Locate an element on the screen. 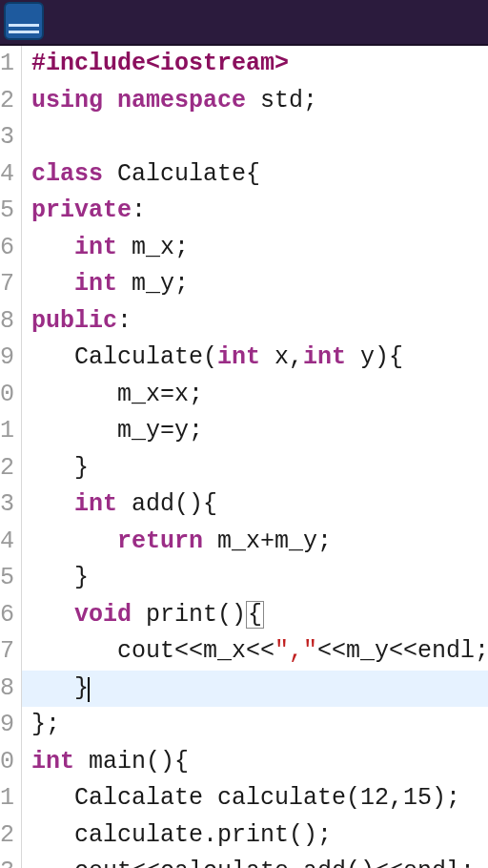 This screenshot has height=868, width=488. code-line: calculate.print(); is located at coordinates (259, 836).